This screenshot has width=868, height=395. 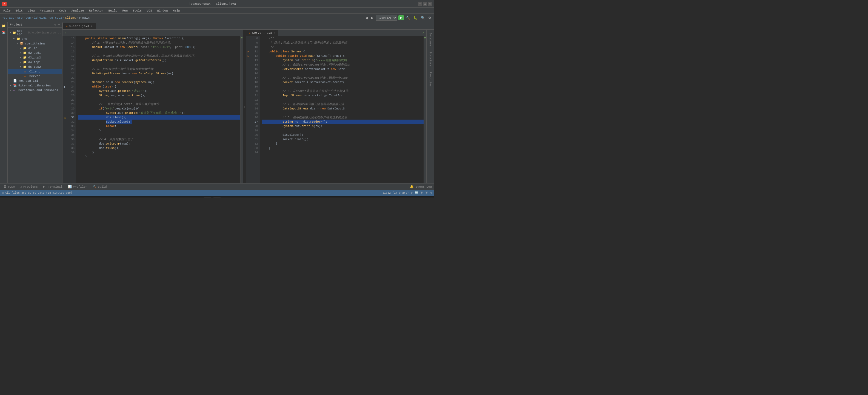 I want to click on windows-start-button: ⊞, so click(x=5, y=197).